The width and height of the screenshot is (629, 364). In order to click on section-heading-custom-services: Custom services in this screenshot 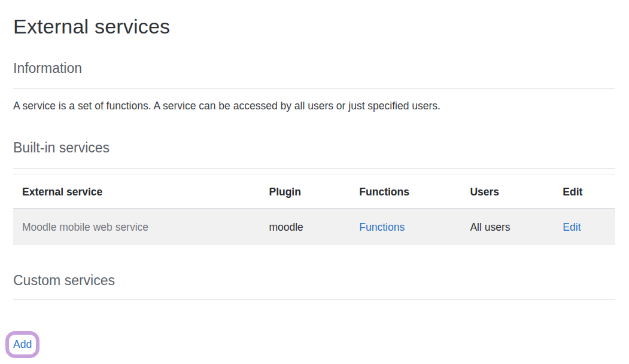, I will do `click(314, 281)`.